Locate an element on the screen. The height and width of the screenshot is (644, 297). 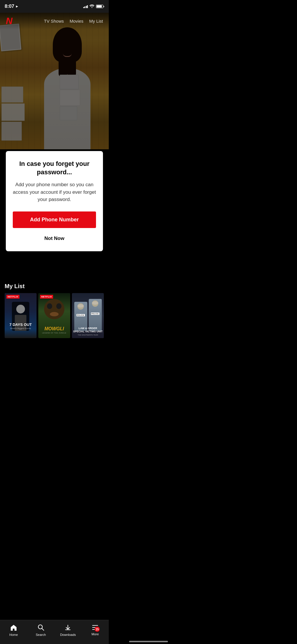
add-phone-dialog: In case you forget your password... Add … is located at coordinates (55, 201).